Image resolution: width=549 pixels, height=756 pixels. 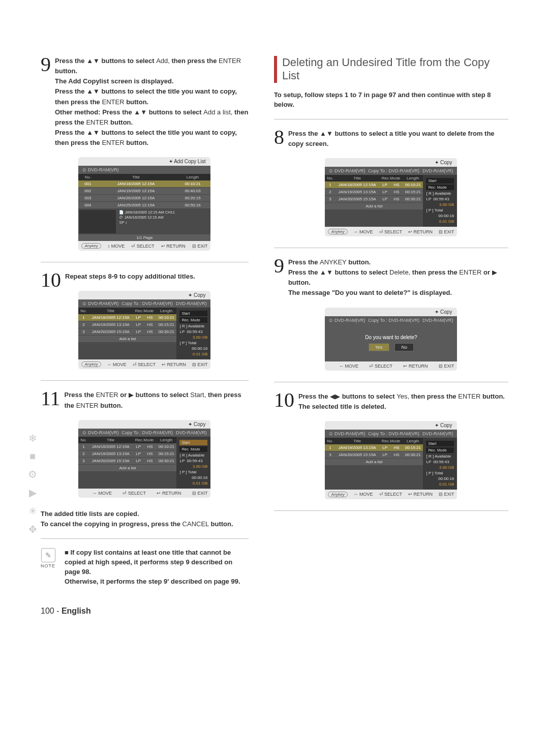 What do you see at coordinates (87, 191) in the screenshot?
I see `cell: 002` at bounding box center [87, 191].